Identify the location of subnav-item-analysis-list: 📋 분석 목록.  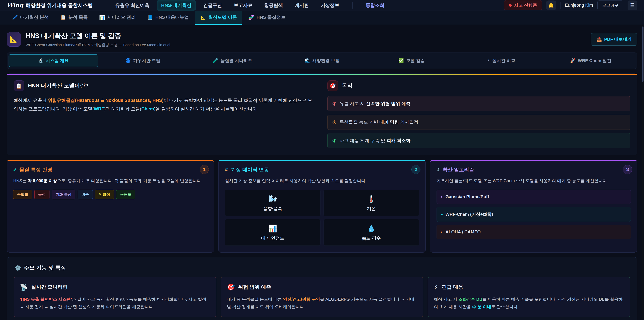
(74, 18).